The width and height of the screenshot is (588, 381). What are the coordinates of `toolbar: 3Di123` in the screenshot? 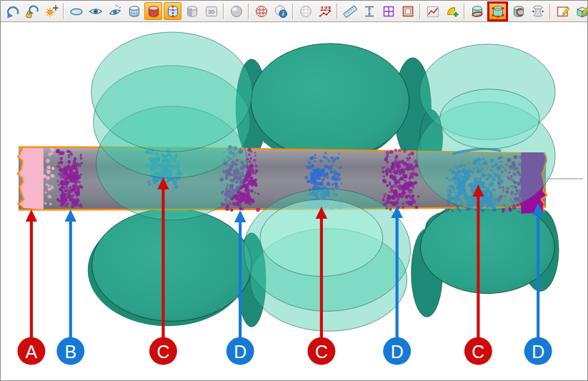 It's located at (294, 11).